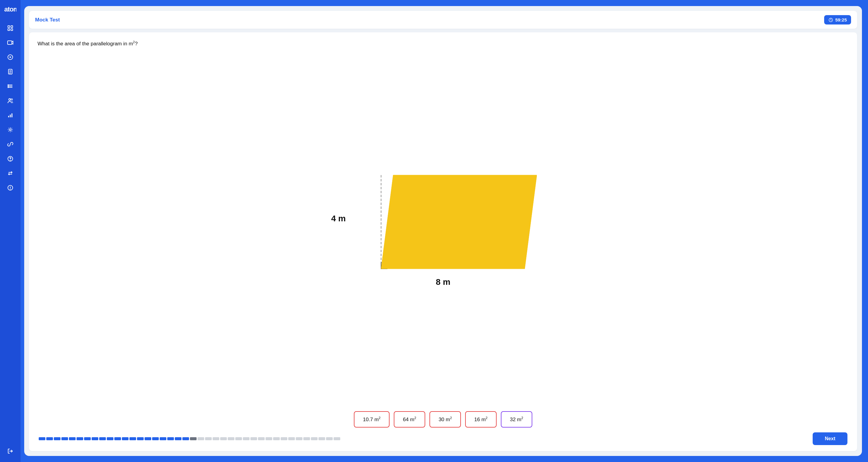 The image size is (868, 462). I want to click on answer-option-2: 64 m2, so click(410, 419).